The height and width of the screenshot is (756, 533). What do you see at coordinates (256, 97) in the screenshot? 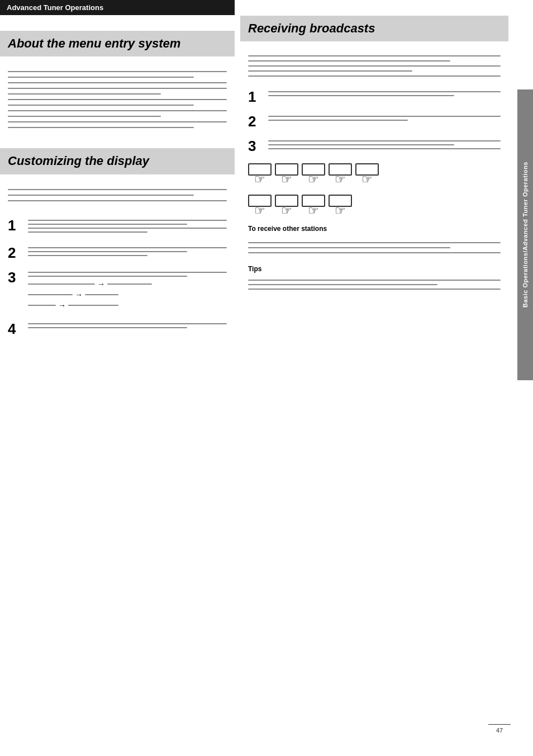
I see `step-number: 1` at bounding box center [256, 97].